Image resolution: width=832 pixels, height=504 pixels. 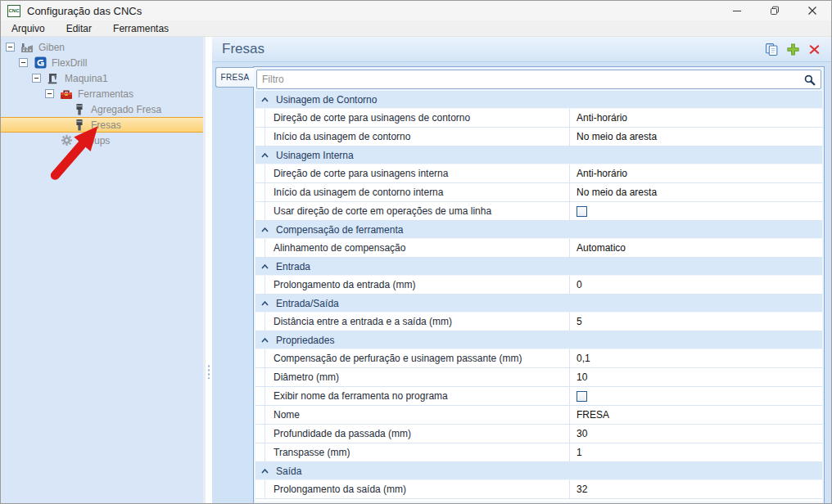 What do you see at coordinates (93, 141) in the screenshot?
I see `tree-item-label: Groups` at bounding box center [93, 141].